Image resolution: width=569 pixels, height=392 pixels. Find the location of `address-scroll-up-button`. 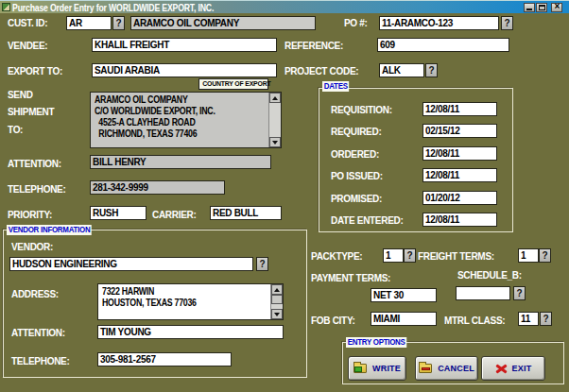

address-scroll-up-button is located at coordinates (277, 289).